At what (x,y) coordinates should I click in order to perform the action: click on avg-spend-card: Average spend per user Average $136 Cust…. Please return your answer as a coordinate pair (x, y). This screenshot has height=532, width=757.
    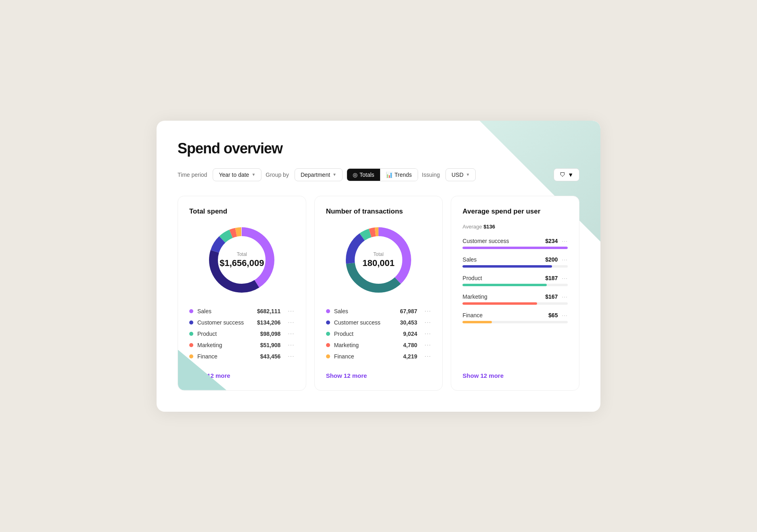
    Looking at the image, I should click on (515, 293).